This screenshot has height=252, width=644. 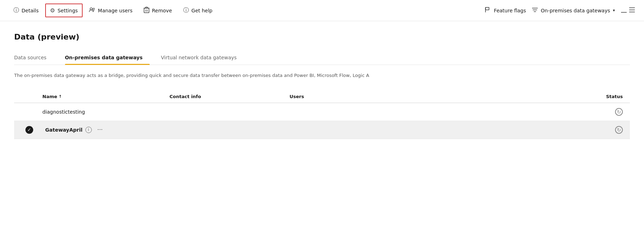 I want to click on table-header: Name ↑ Contact info Users Status, so click(x=322, y=97).